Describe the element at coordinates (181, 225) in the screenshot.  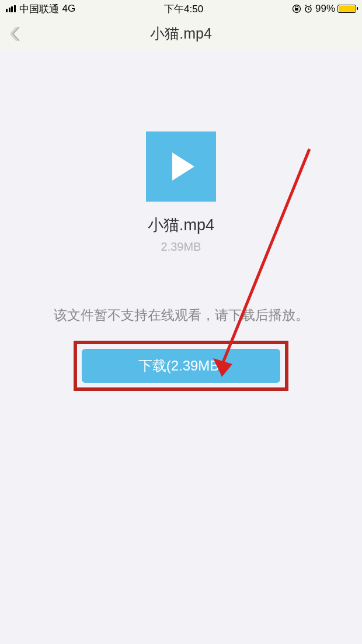
I see `file-name: 小猫.mp4` at that location.